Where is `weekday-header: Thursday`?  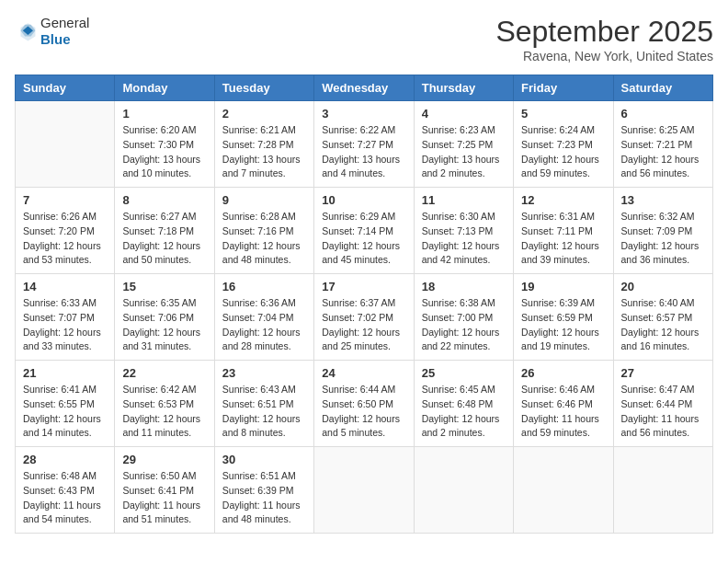
weekday-header: Thursday is located at coordinates (463, 88).